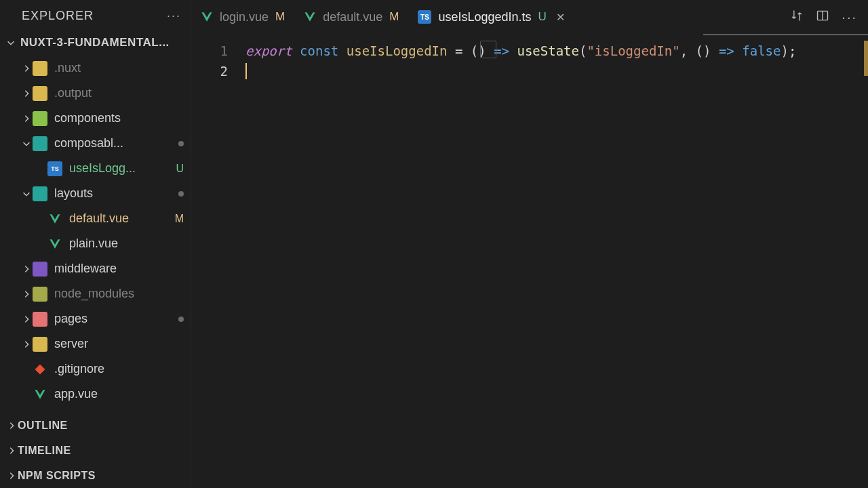 Image resolution: width=868 pixels, height=488 pixels. Describe the element at coordinates (704, 51) in the screenshot. I see `token-punct: ()` at that location.